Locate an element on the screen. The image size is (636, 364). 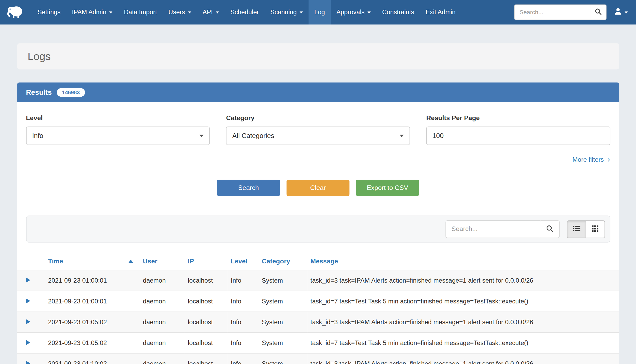
column-header-category: Category is located at coordinates (283, 262).